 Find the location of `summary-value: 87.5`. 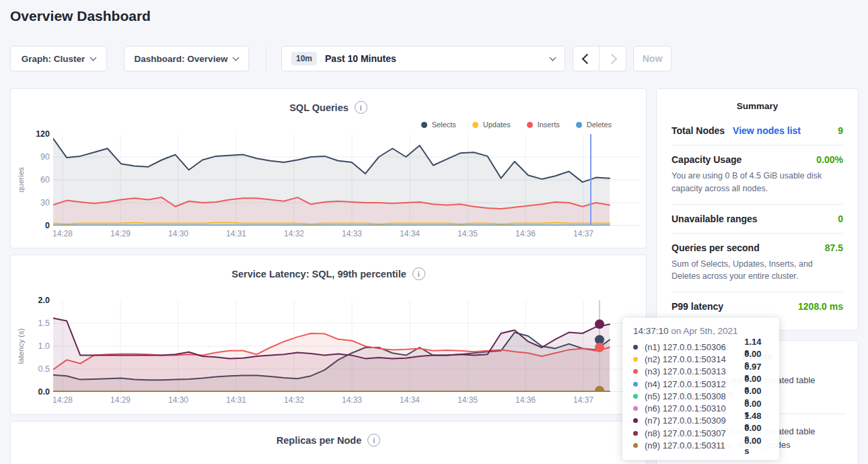

summary-value: 87.5 is located at coordinates (834, 248).